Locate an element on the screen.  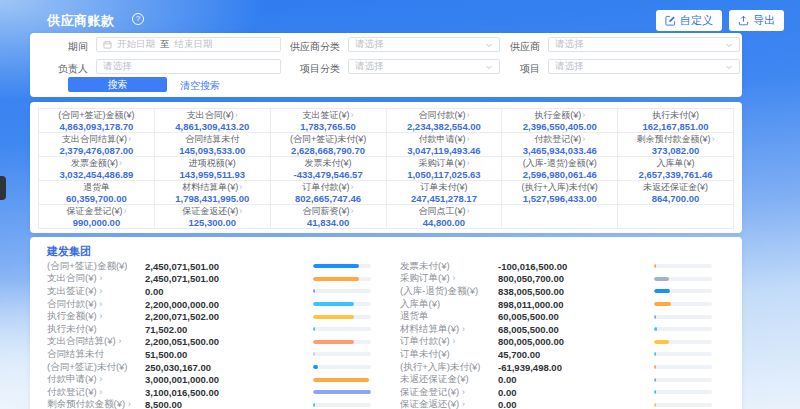
summary-card-value: 125,300.00 is located at coordinates (212, 222).